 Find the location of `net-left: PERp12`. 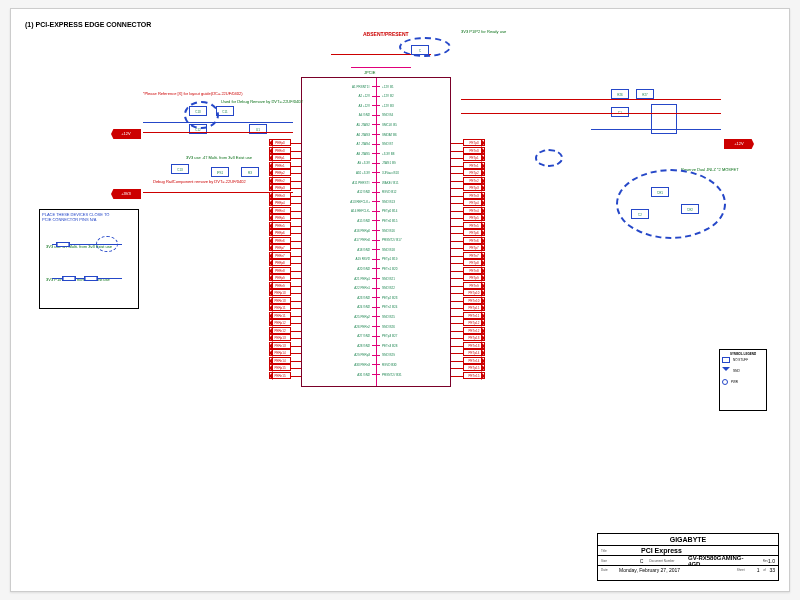

net-left: PERp12 is located at coordinates (280, 322).